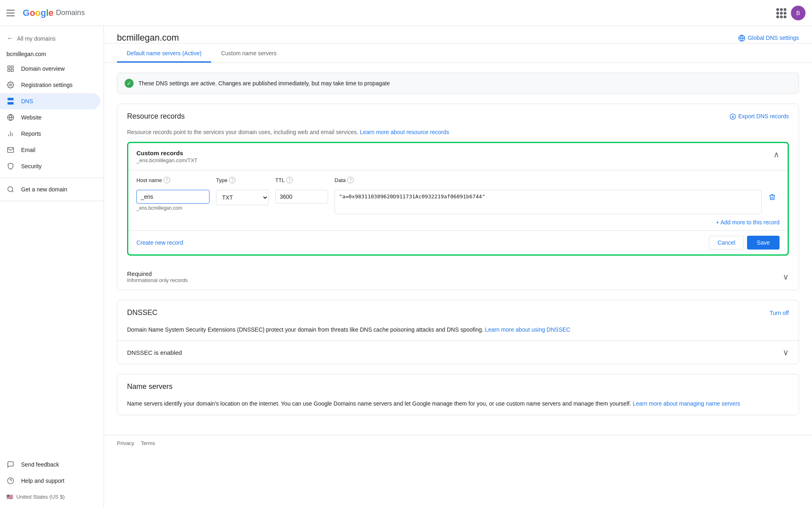  What do you see at coordinates (173, 180) in the screenshot?
I see `host-name-label: Host name ?` at bounding box center [173, 180].